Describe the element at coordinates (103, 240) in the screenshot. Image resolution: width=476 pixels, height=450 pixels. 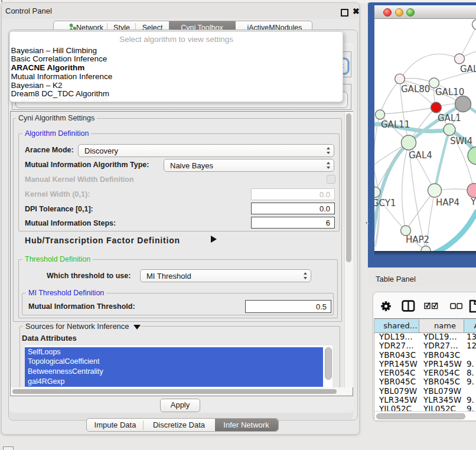
I see `hub-definition-label: Hub/Transcription Factor Definition` at that location.